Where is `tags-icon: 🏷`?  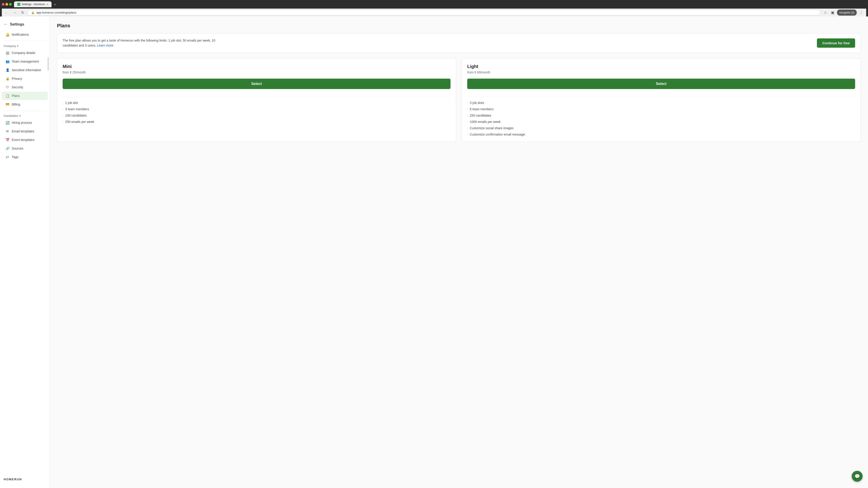
tags-icon: 🏷 is located at coordinates (7, 157).